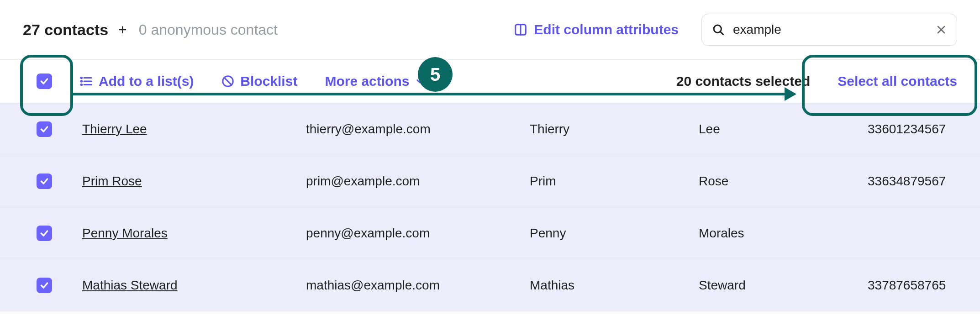  What do you see at coordinates (367, 81) in the screenshot?
I see `more-actions-label: More actions` at bounding box center [367, 81].